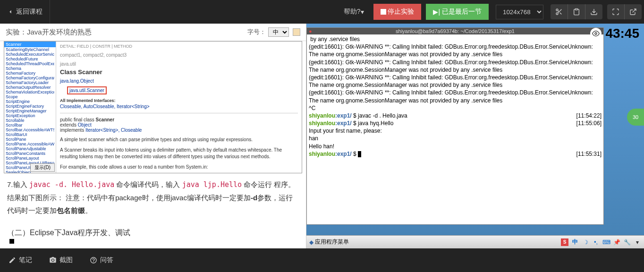 This screenshot has width=644, height=272. What do you see at coordinates (577, 12) in the screenshot?
I see `clipboard-button` at bounding box center [577, 12].